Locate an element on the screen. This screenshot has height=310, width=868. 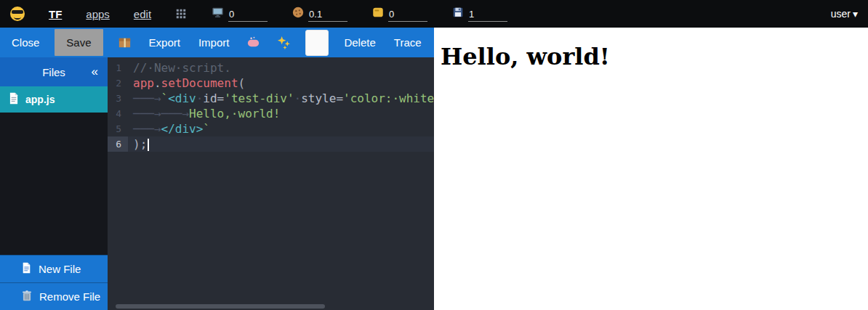
line-content: app.setDocument( is located at coordinates (186, 83).